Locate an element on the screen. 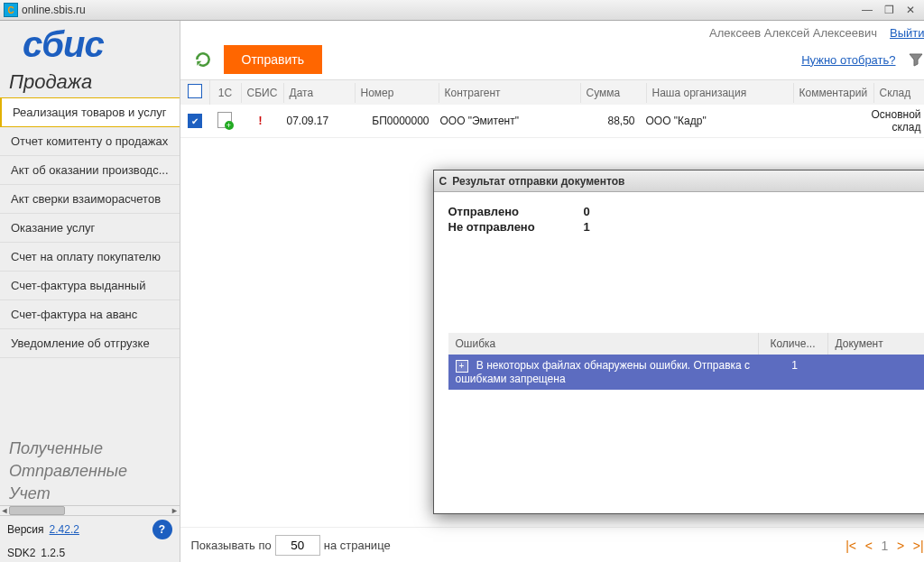 The height and width of the screenshot is (562, 924). sidebar-section-received: Полученные is located at coordinates (90, 449).